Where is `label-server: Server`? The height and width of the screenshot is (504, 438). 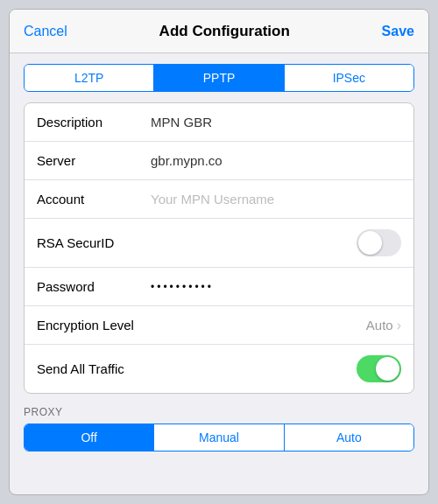
label-server: Server is located at coordinates (94, 161).